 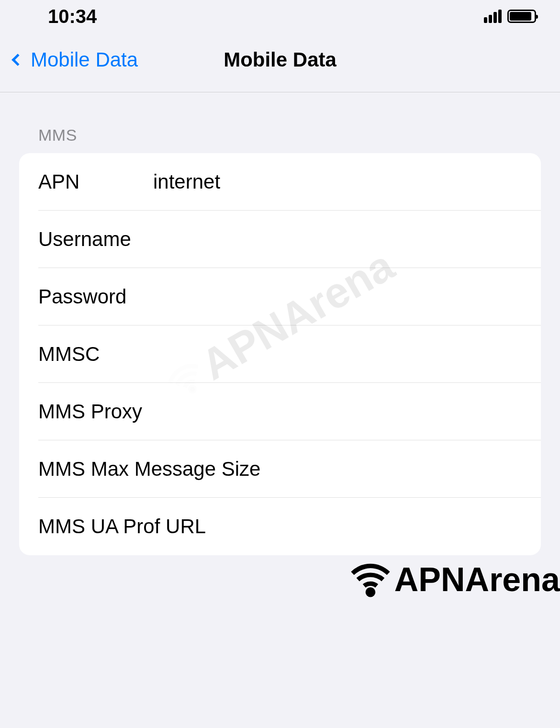 I want to click on watermark-bottom: APNArena, so click(x=455, y=580).